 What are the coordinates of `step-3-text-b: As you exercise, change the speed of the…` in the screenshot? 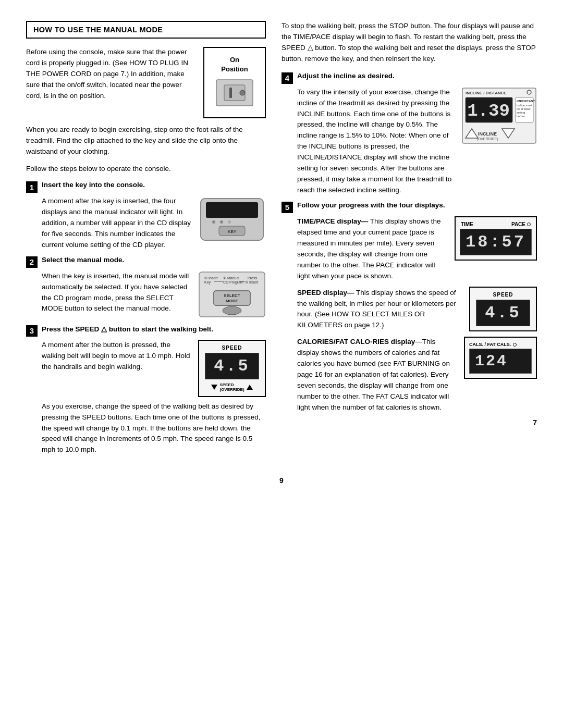 It's located at (154, 428).